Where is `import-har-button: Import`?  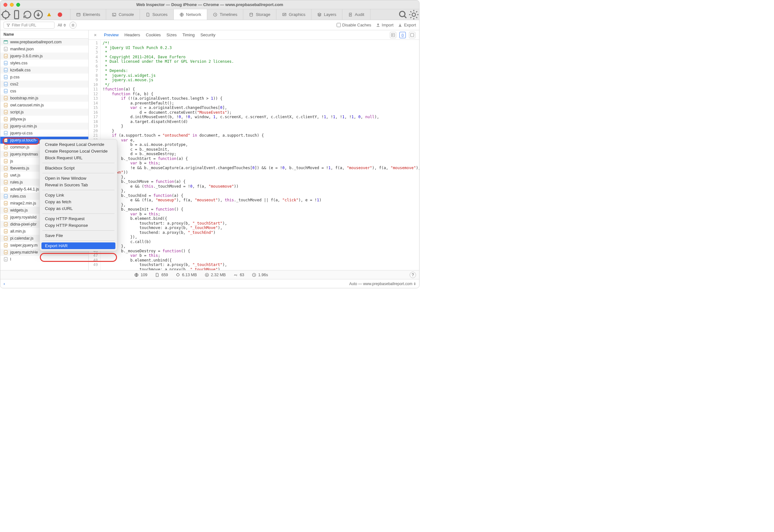
import-har-button: Import is located at coordinates (385, 25).